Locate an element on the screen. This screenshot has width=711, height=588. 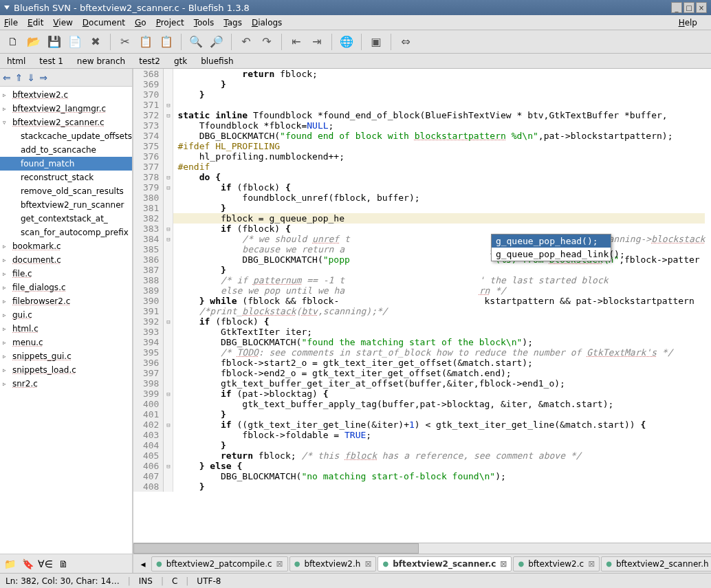
tree-item: remove_old_scan_results is located at coordinates (66, 191).